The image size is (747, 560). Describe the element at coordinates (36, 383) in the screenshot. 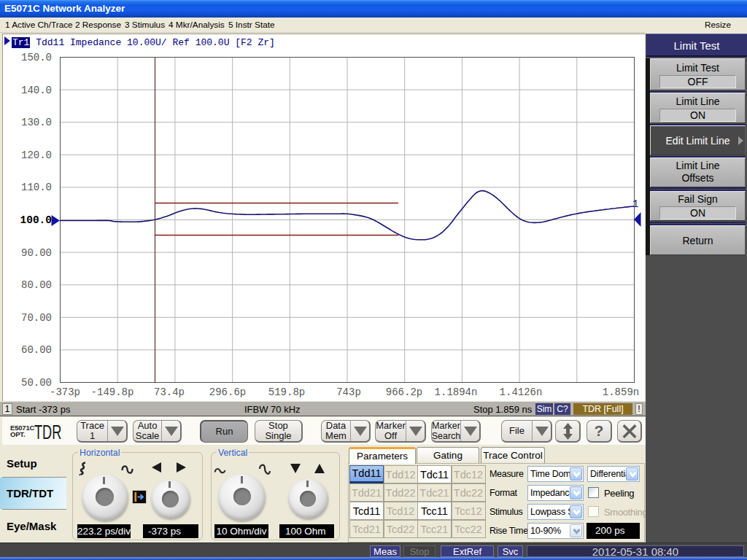

I see `svg-text: 50.00` at that location.